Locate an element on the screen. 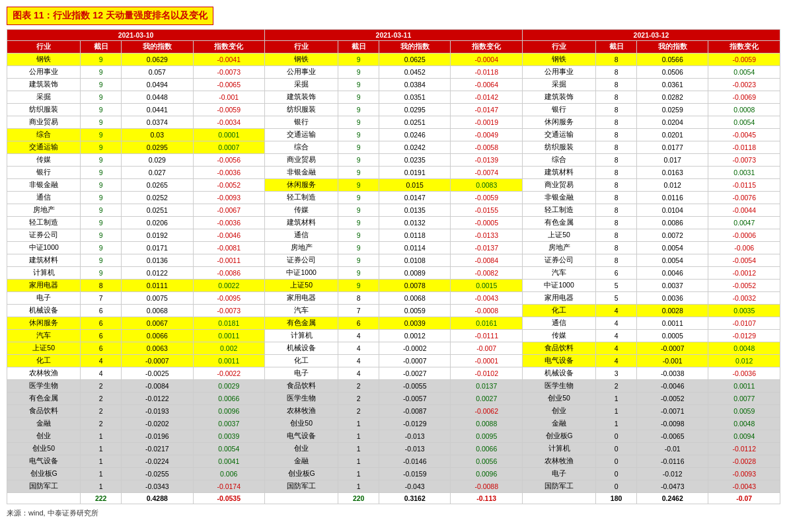 Image resolution: width=787 pixels, height=532 pixels. value-col3: 0.0177 is located at coordinates (672, 148).